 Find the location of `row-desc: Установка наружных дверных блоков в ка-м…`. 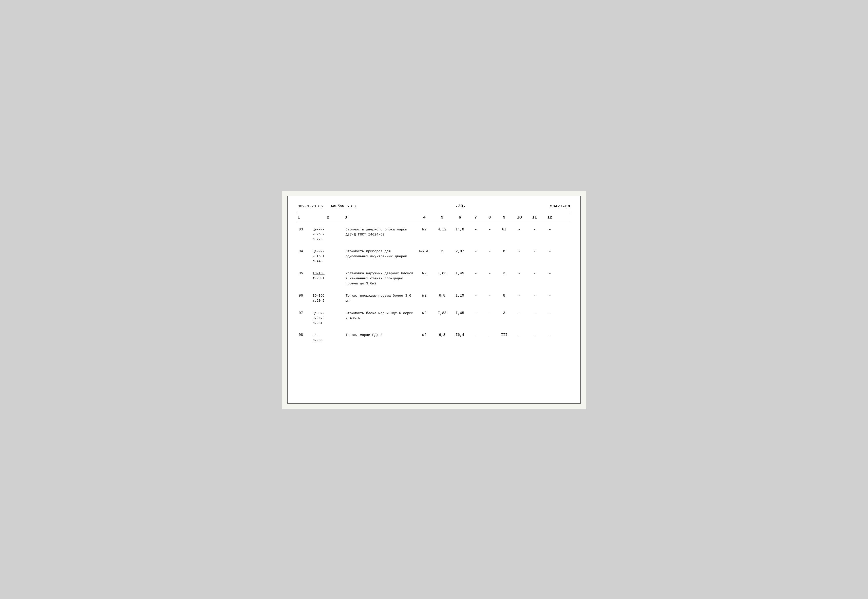

row-desc: Установка наружных дверных блоков в ка-м… is located at coordinates (380, 279).